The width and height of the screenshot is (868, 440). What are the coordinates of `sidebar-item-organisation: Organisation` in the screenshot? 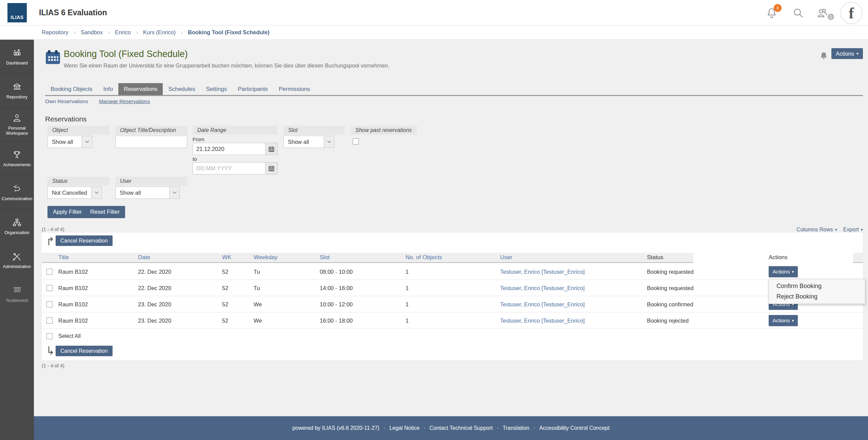 It's located at (17, 226).